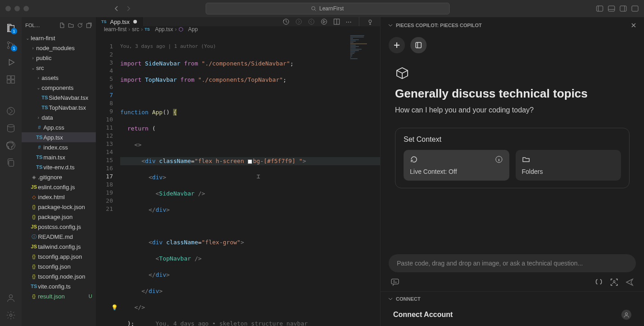 This screenshot has height=326, width=644. What do you see at coordinates (11, 163) in the screenshot?
I see `copy-icon` at bounding box center [11, 163].